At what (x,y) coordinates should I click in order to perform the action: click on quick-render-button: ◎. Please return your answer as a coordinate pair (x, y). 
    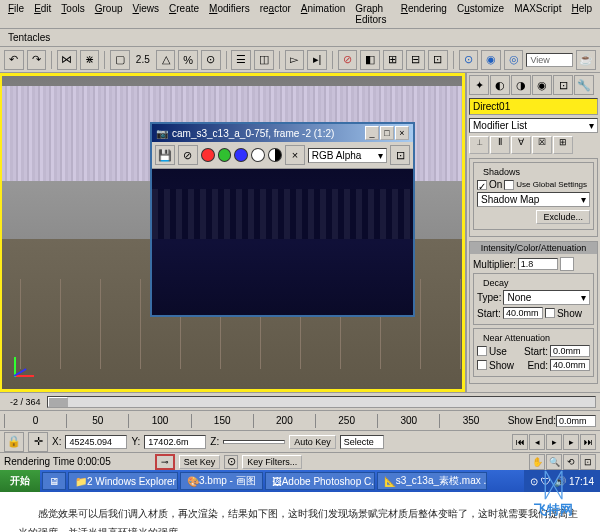
    Looking at the image, I should click on (514, 60).